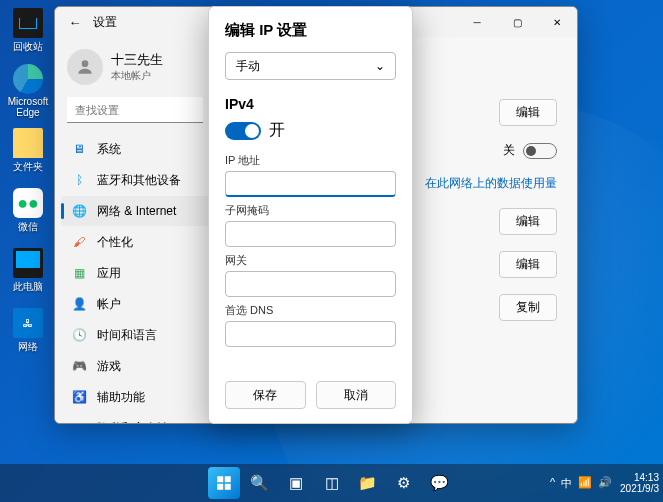 The image size is (663, 502). What do you see at coordinates (127, 336) in the screenshot?
I see `sidebar-item-label: 时间和语言` at bounding box center [127, 336].